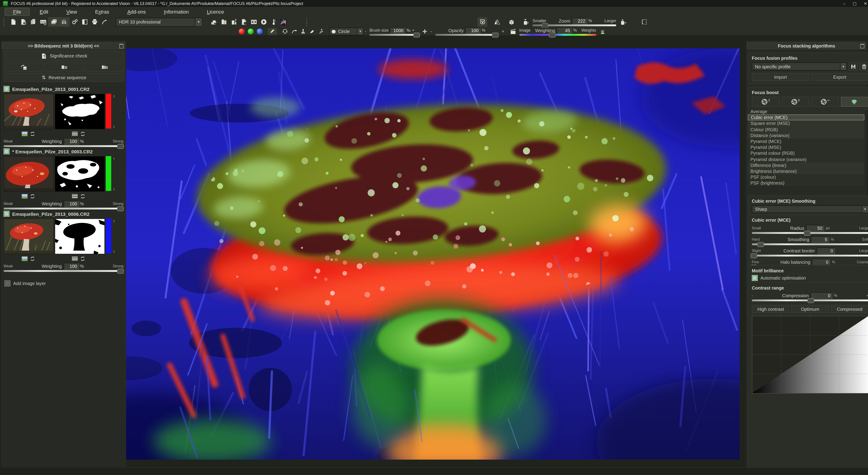  What do you see at coordinates (825, 102) in the screenshot?
I see `focus-boost-button: ∞` at bounding box center [825, 102].